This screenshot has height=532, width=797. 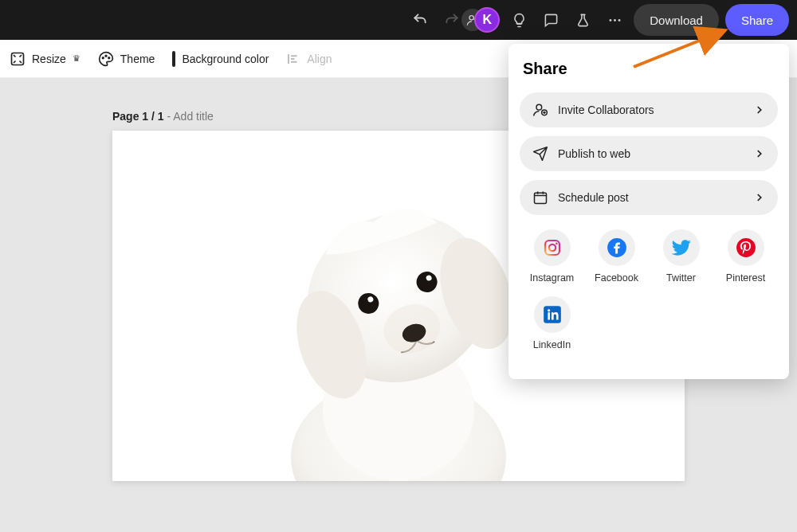 I want to click on lightbulb-icon, so click(x=519, y=20).